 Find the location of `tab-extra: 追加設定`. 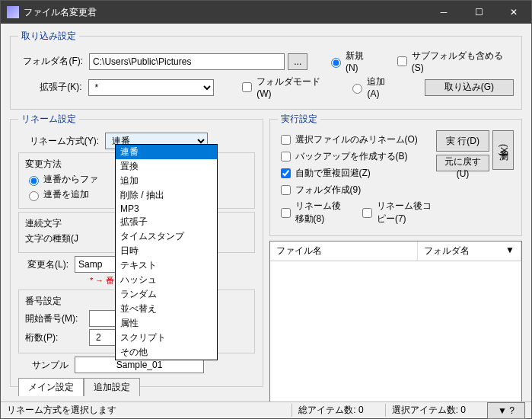

tab-extra: 追加設定 is located at coordinates (112, 387).